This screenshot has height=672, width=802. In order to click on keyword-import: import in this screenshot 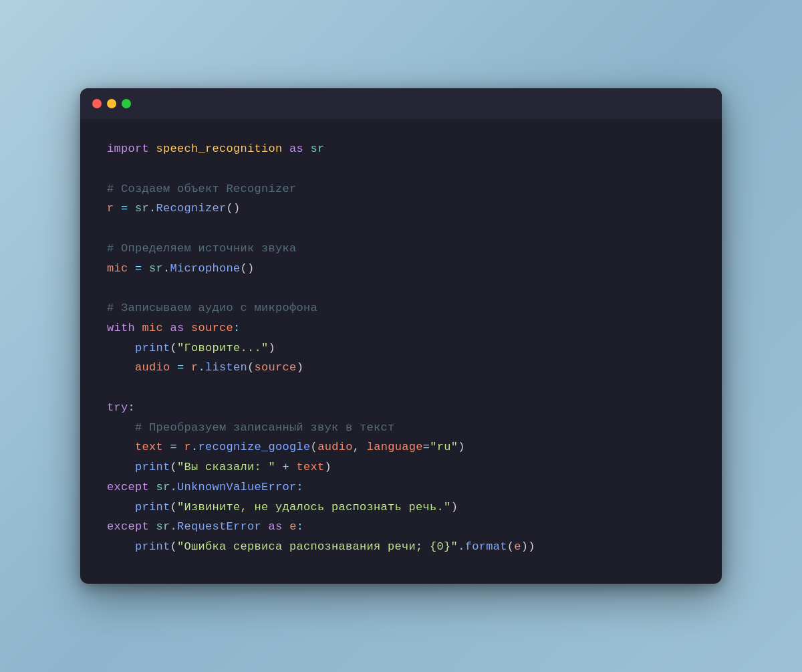, I will do `click(128, 148)`.